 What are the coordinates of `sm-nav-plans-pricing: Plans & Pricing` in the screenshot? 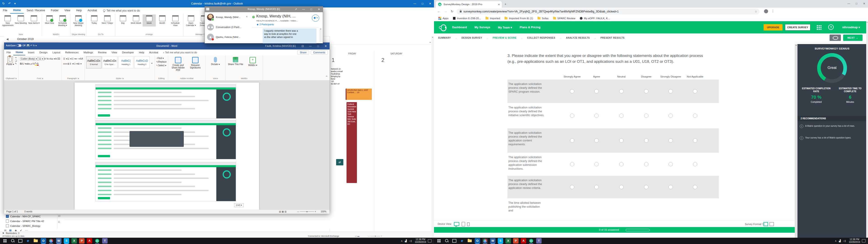 It's located at (530, 27).